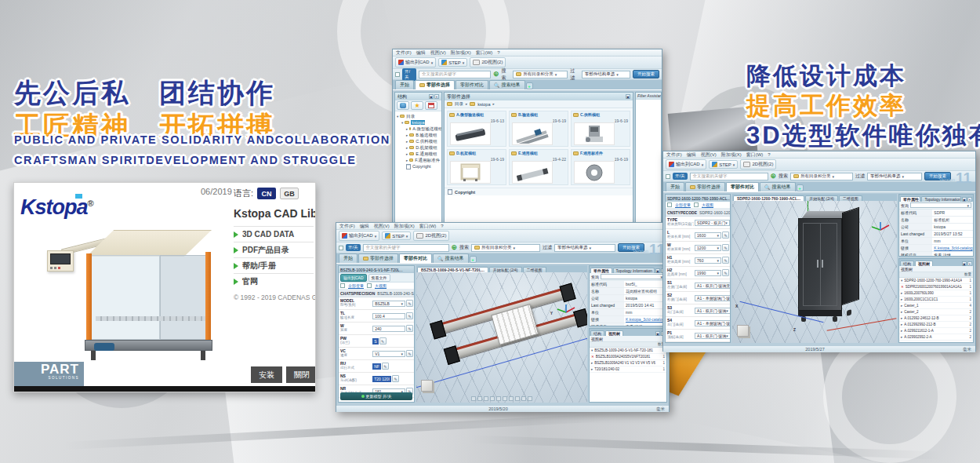 The image size is (980, 463). What do you see at coordinates (970, 199) in the screenshot?
I see `close-button: ✕` at bounding box center [970, 199].